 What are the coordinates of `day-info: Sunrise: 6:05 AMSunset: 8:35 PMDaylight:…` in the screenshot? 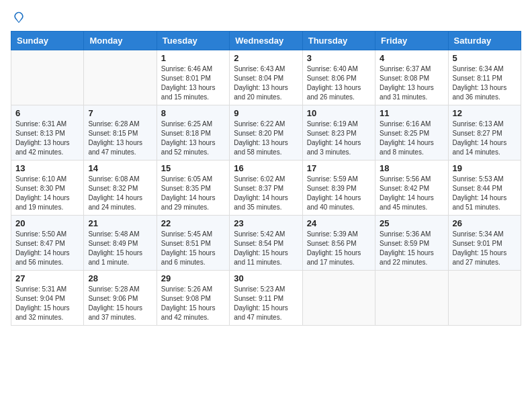 It's located at (193, 193).